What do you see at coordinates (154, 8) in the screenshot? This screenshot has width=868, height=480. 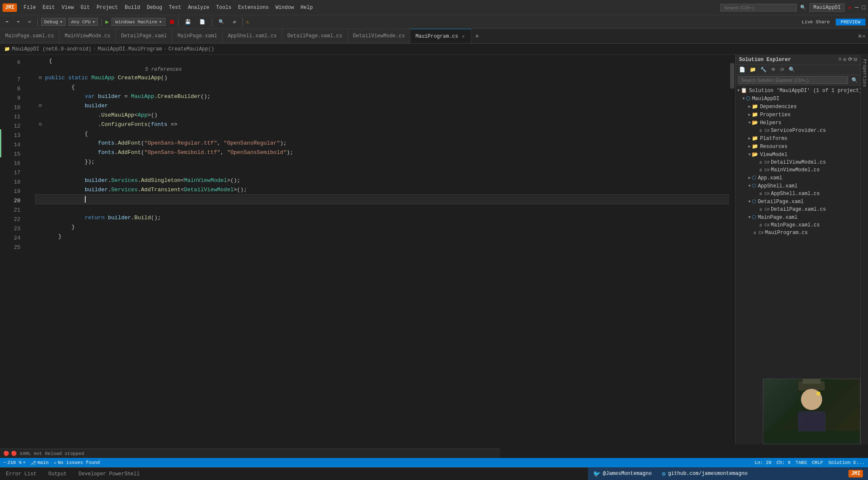 I see `menu-debug: Debug` at bounding box center [154, 8].